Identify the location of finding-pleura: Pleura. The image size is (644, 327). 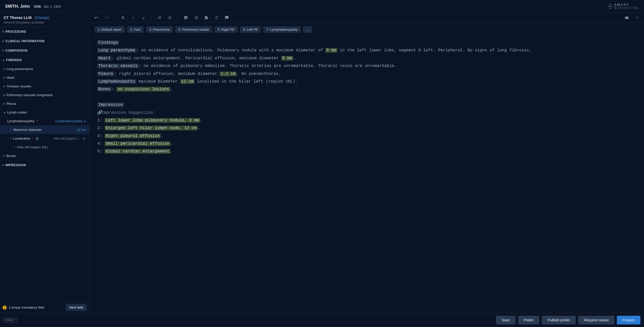
(45, 104).